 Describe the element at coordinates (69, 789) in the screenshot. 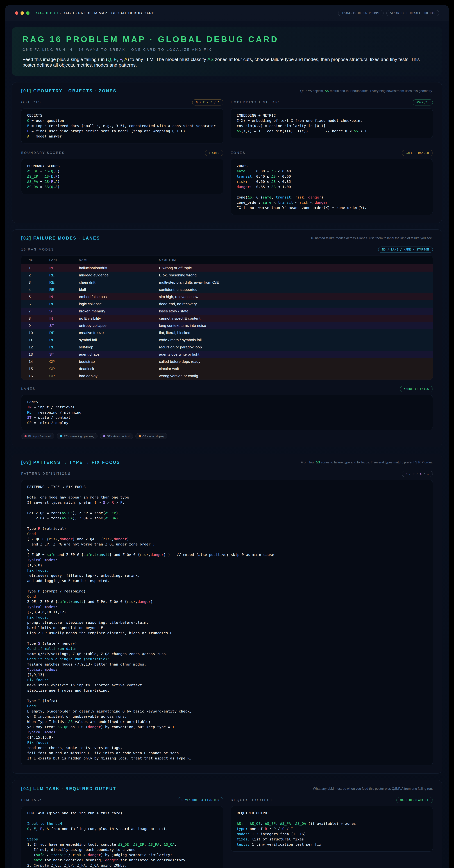

I see `section-llm-task-title: [04] LLM TASK · REQUIRED OUTPUT` at that location.